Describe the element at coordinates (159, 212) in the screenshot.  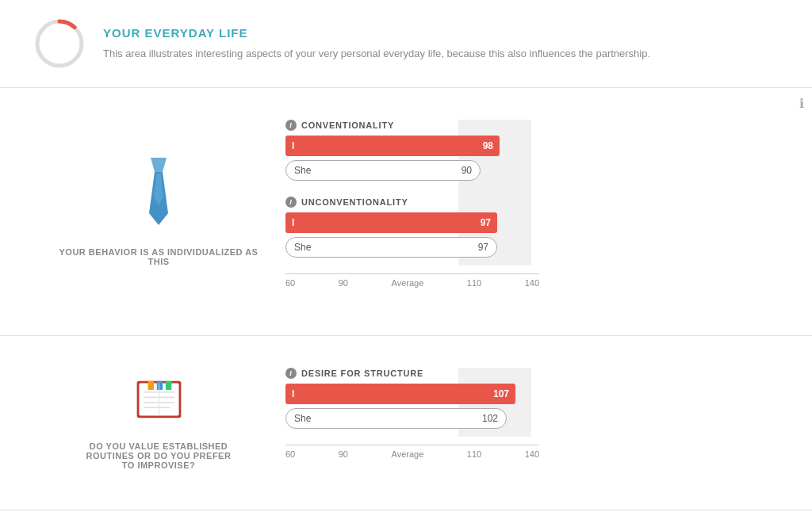
I see `left-panel-1: YOUR BEHAVIOR IS AS INDIVIDUALIZED AS TH…` at that location.